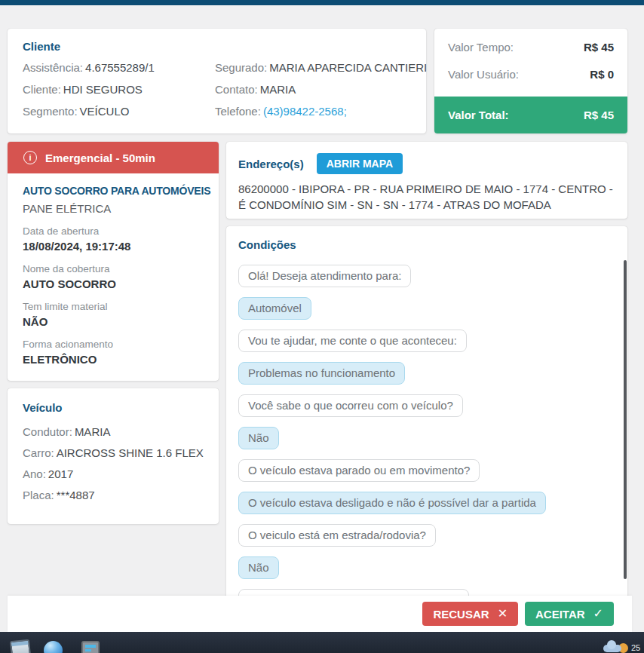  I want to click on service-title: AUTO SOCORRO PARA AUTOMÓVEIS, so click(113, 191).